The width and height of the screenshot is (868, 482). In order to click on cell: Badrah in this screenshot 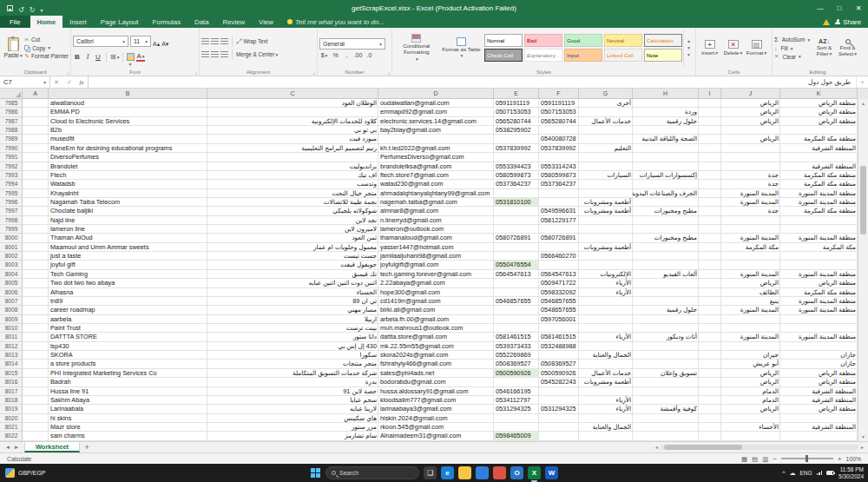, I will do `click(128, 382)`.